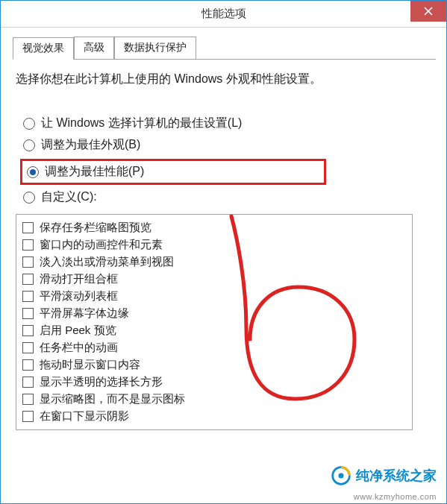 The width and height of the screenshot is (447, 504). I want to click on window-title: 性能选项, so click(224, 13).